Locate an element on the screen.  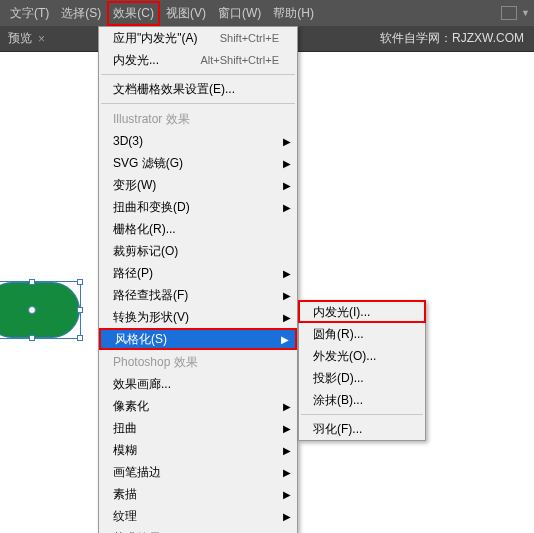
menu-label: 扭曲和变换(D) is located at coordinates (152, 208).